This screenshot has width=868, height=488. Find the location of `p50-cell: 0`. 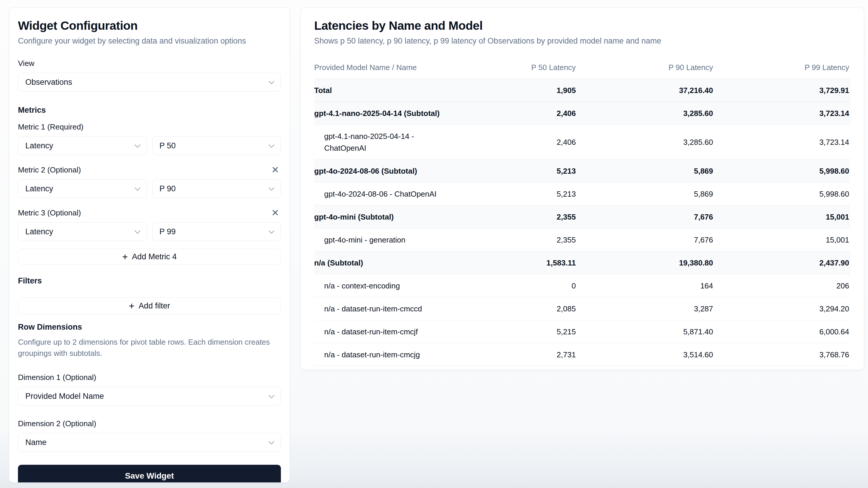

p50-cell: 0 is located at coordinates (516, 286).